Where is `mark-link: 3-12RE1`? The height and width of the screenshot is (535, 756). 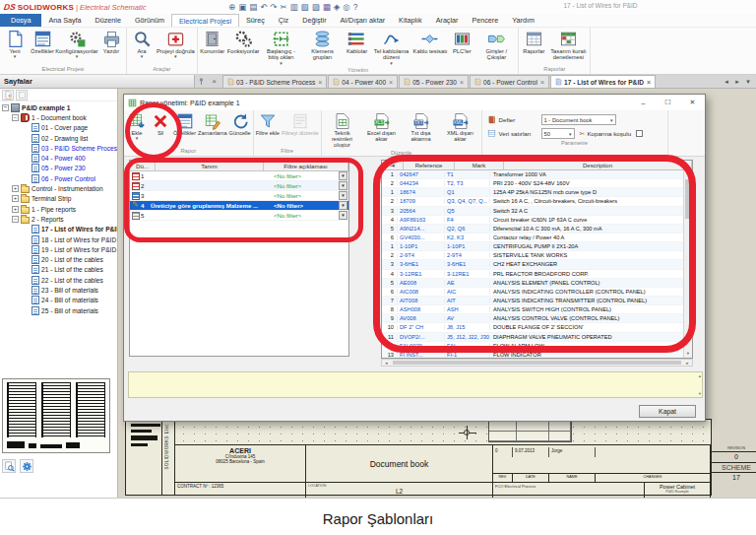 mark-link: 3-12RE1 is located at coordinates (468, 274).